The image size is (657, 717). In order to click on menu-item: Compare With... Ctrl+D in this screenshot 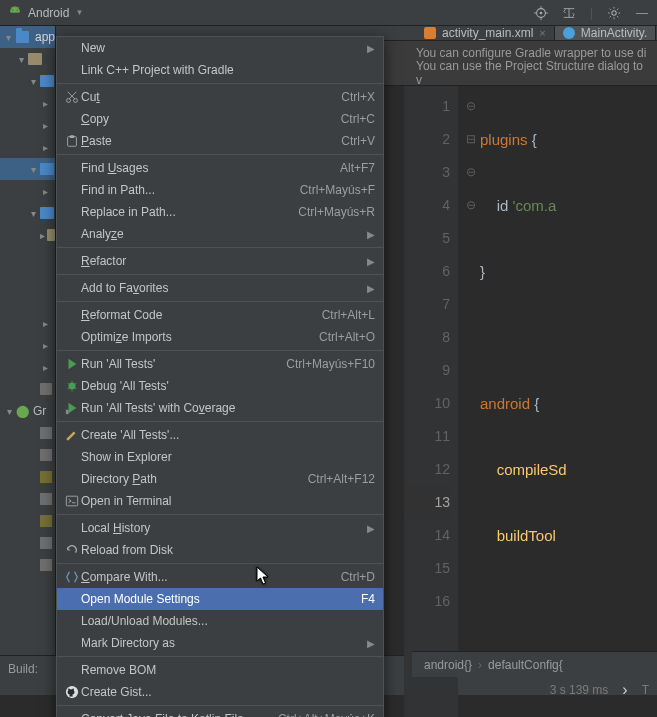, I will do `click(220, 577)`.